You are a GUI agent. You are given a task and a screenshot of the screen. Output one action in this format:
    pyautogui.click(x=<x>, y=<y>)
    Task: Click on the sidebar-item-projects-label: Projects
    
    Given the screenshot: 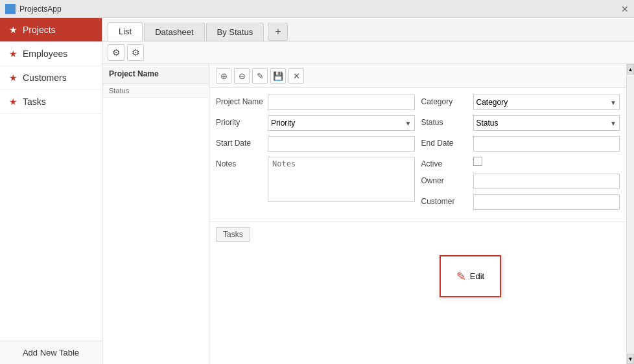 What is the action you would take?
    pyautogui.click(x=39, y=30)
    